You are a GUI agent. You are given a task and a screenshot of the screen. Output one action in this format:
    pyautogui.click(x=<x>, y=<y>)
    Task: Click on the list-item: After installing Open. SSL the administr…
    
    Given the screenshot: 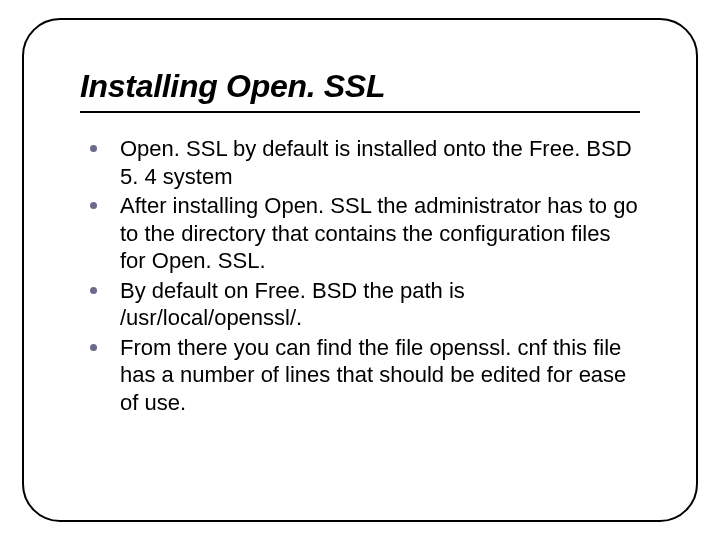 What is the action you would take?
    pyautogui.click(x=363, y=234)
    